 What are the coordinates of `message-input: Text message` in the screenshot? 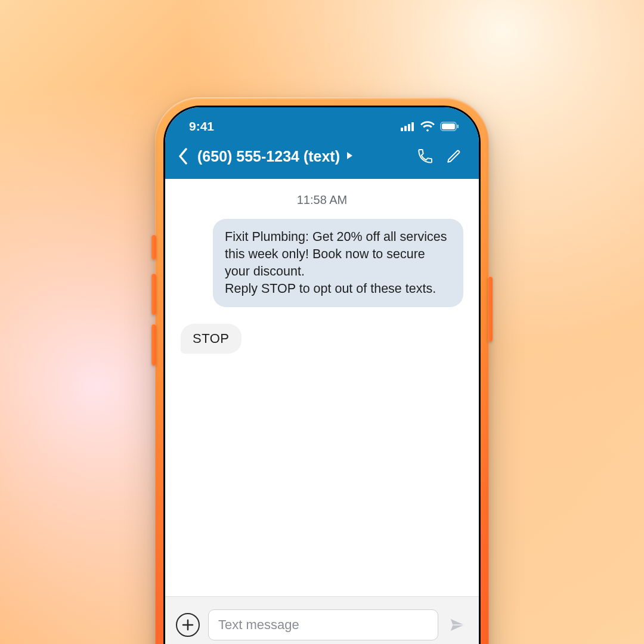 It's located at (323, 625).